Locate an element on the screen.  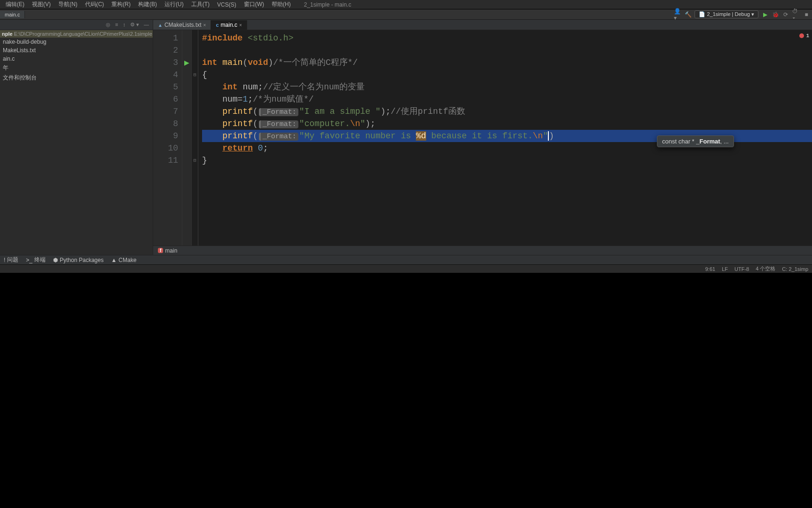
breadcrumb-label: main is located at coordinates (171, 251).